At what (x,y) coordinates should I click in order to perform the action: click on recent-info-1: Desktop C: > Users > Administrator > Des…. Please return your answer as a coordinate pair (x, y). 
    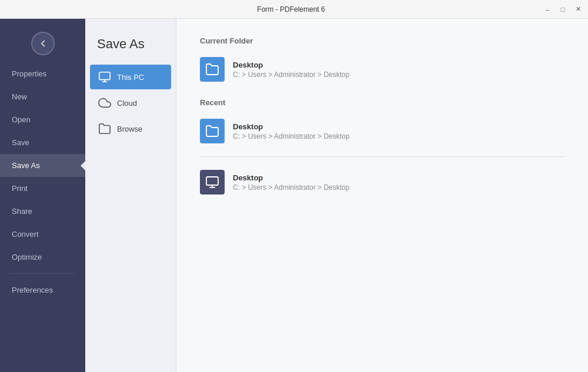
    Looking at the image, I should click on (291, 182).